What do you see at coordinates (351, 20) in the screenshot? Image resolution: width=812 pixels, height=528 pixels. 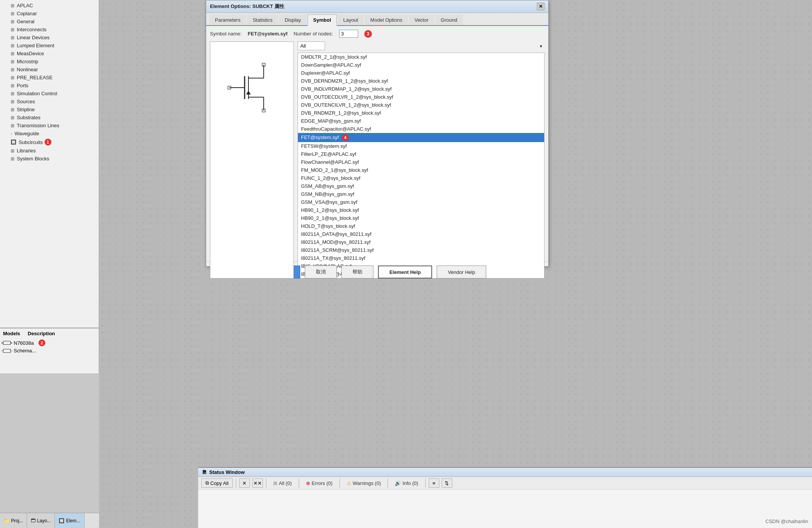 I see `tab-layout: Layout` at bounding box center [351, 20].